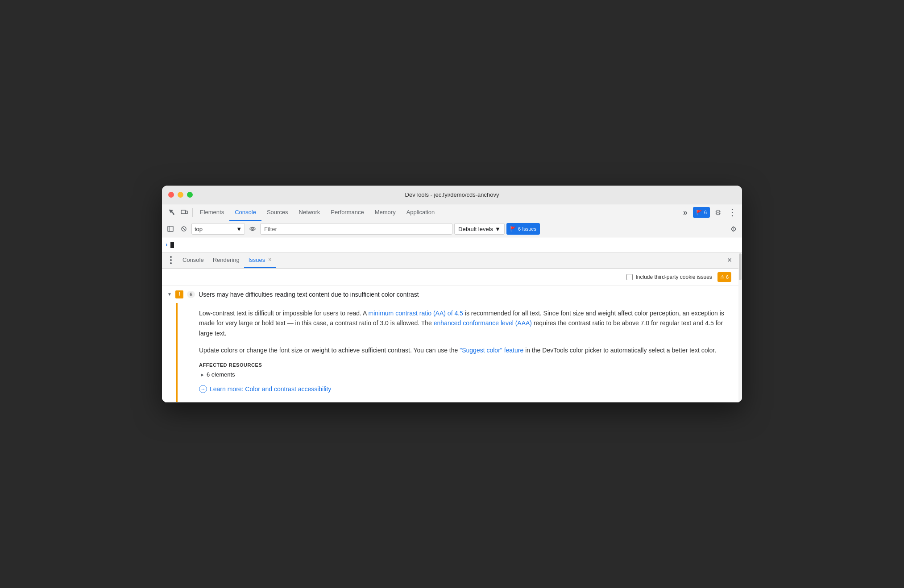  I want to click on drawer-menu-button, so click(171, 260).